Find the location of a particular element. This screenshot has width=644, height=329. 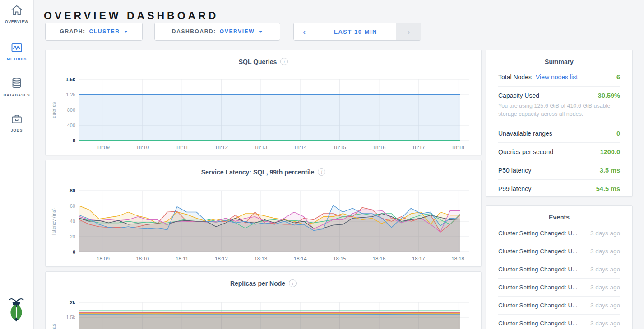

sidebar-item-label: JOBS is located at coordinates (17, 130).